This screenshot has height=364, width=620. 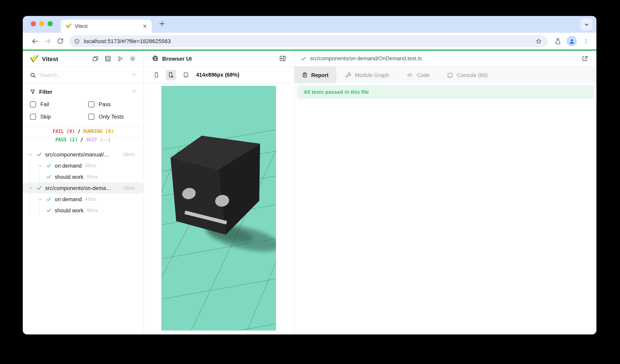 What do you see at coordinates (83, 137) in the screenshot?
I see `test-status-summary: FAIL (0) / RUNNING (0) PASS (2) / SKIP (…` at bounding box center [83, 137].